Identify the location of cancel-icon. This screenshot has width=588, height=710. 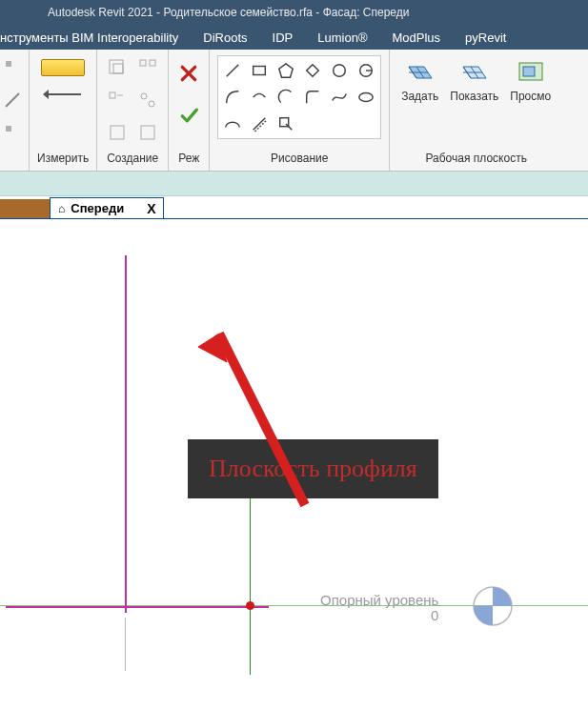
(189, 73).